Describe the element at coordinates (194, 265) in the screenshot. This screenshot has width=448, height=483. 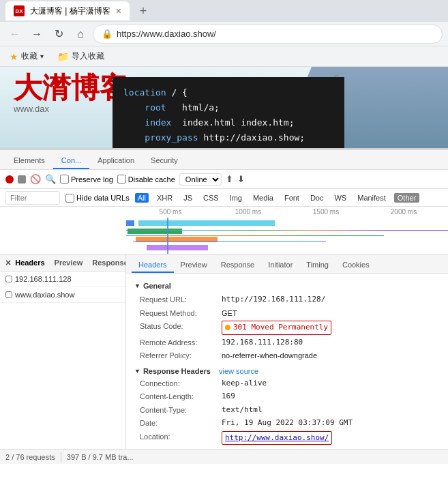
I see `detail-tab-preview: Preview` at that location.